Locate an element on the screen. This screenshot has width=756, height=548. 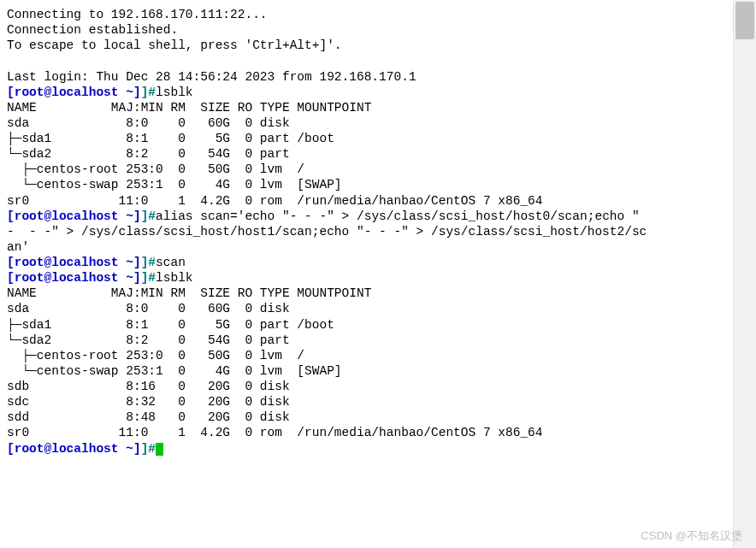
lsblk2-row: ├─sda1 8:1 0 5G 0 part /boot is located at coordinates (171, 325).